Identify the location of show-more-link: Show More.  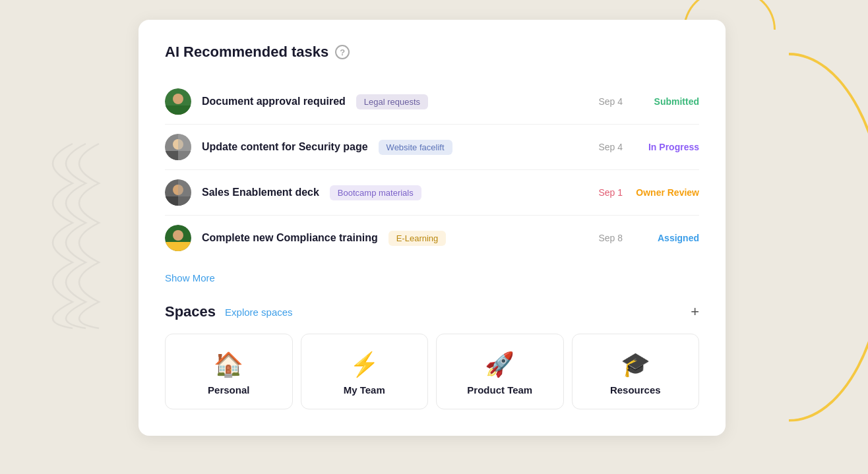
(190, 278).